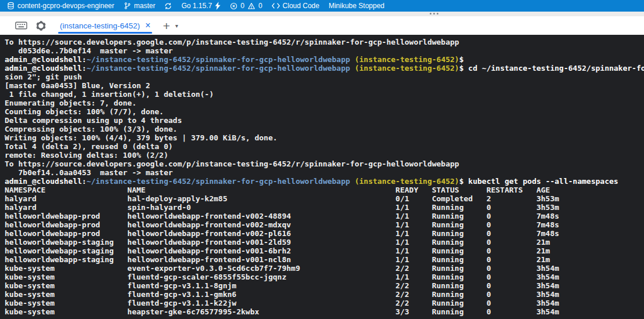 This screenshot has width=644, height=319. Describe the element at coordinates (324, 51) in the screenshot. I see `terminal-line: d053d6e..7b0ef14 master -> master` at that location.